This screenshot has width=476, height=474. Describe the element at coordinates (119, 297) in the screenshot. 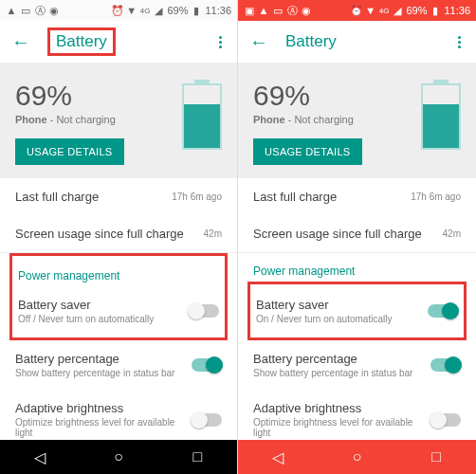

I see `highlight-power-management: Power management Battery saver Off / Nev…` at that location.